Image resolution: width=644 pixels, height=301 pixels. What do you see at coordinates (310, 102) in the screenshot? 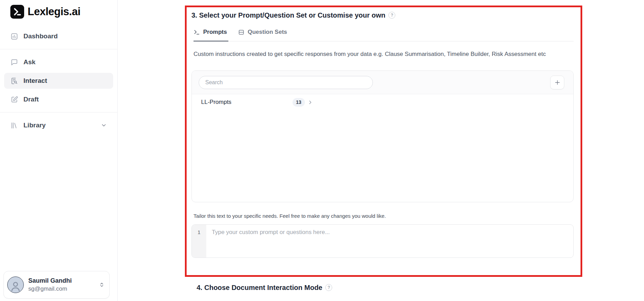
I see `chevron-right-icon` at bounding box center [310, 102].